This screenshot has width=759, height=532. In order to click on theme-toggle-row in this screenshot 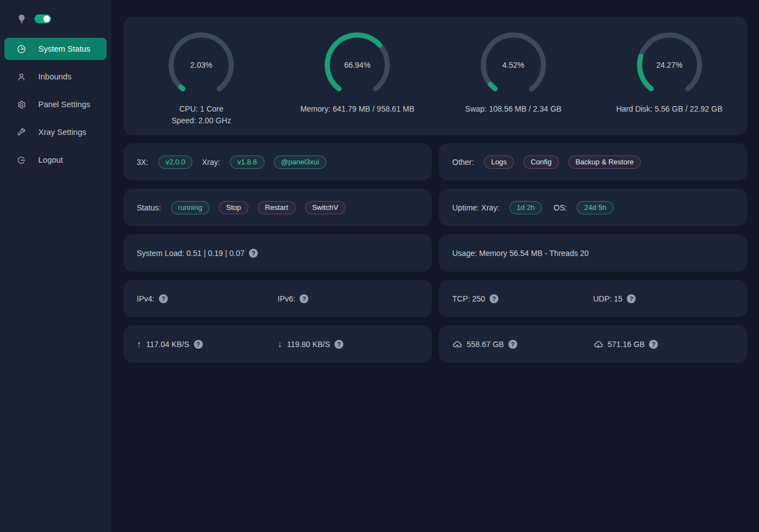, I will do `click(56, 19)`.